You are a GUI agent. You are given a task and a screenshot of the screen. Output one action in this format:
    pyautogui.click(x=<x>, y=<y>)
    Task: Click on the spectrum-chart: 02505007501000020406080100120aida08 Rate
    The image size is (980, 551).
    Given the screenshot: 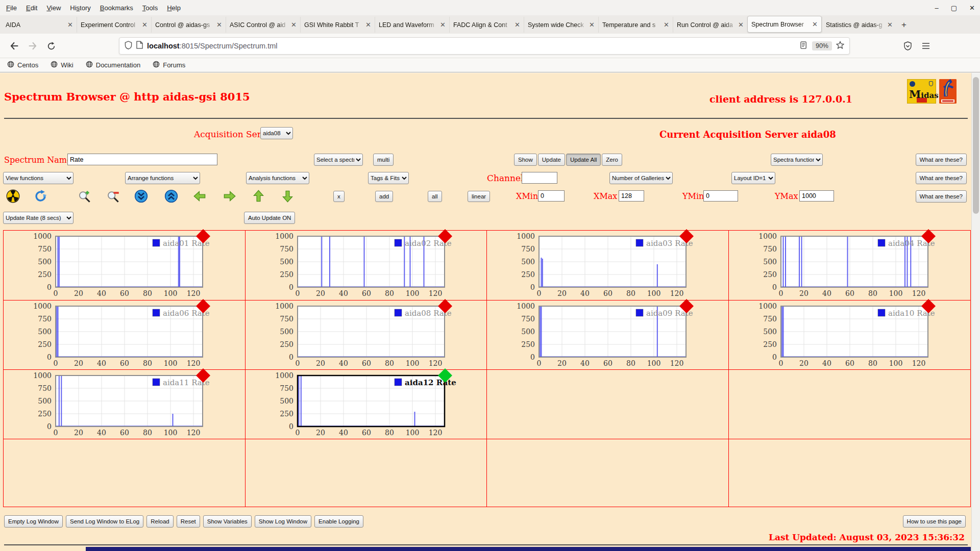 What is the action you would take?
    pyautogui.click(x=368, y=335)
    